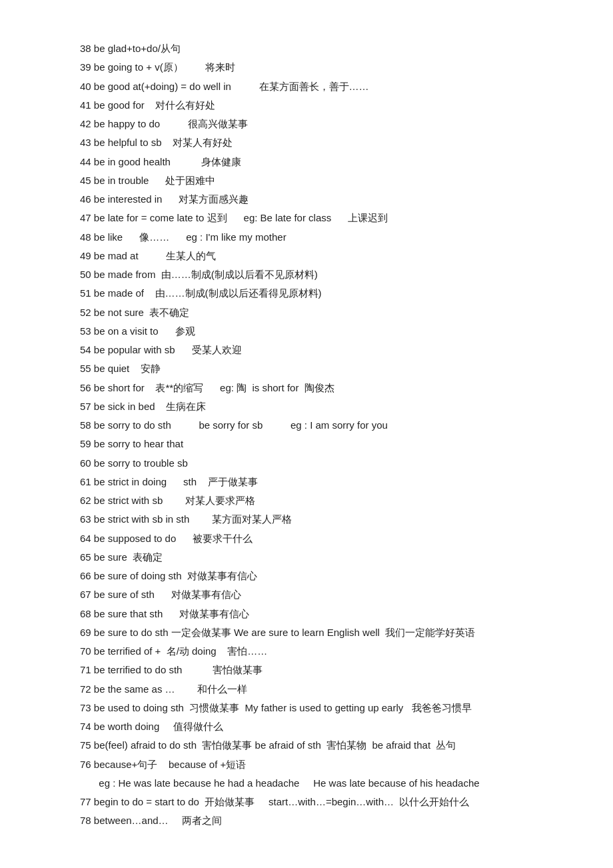 The image size is (613, 868). What do you see at coordinates (306, 350) in the screenshot?
I see `line-54: 54 be popular with sb 受某人欢迎` at bounding box center [306, 350].